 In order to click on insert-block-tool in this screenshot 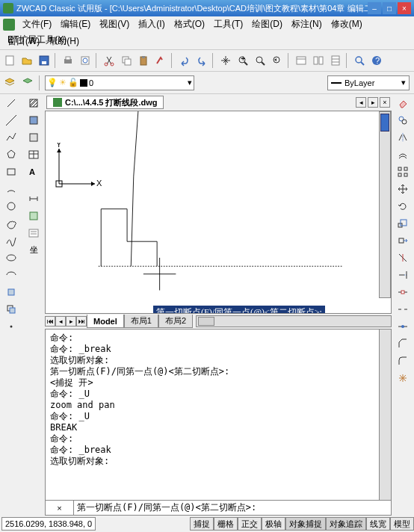, I will do `click(11, 292)`.